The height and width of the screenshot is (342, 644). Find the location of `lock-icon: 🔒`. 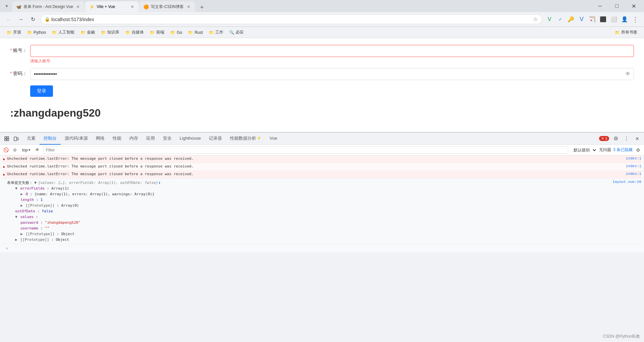

lock-icon: 🔒 is located at coordinates (47, 19).